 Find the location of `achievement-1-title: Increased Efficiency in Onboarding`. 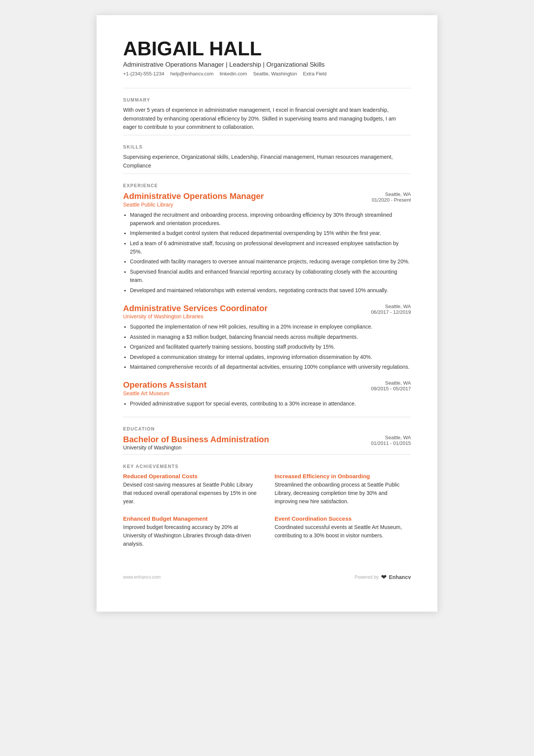

achievement-1-title: Increased Efficiency in Onboarding is located at coordinates (343, 476).